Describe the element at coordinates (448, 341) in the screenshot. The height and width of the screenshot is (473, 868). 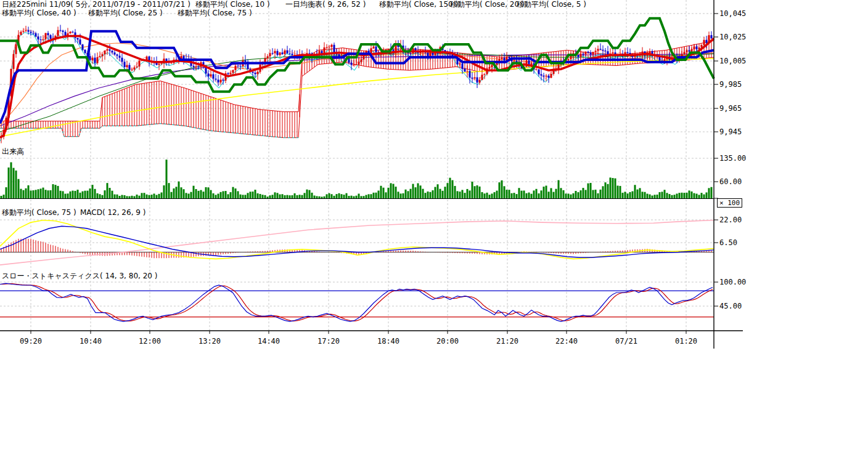
I see `time-axis-label-7: 20:00` at that location.